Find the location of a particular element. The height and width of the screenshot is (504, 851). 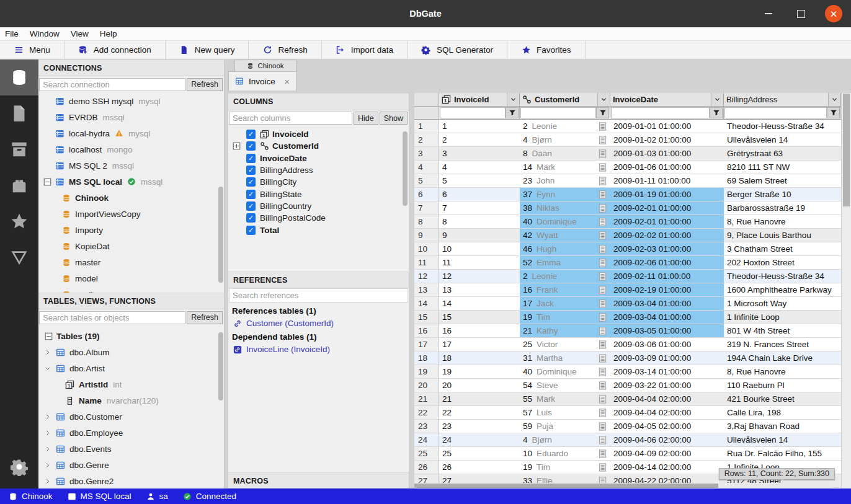

cell-invoice-id: 2 is located at coordinates (479, 140).